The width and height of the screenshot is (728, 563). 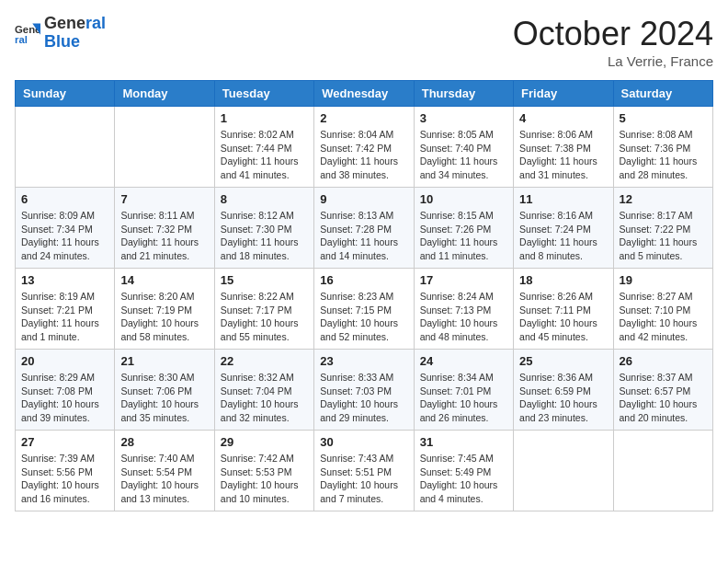 I want to click on logo-text: General Blue, so click(x=75, y=33).